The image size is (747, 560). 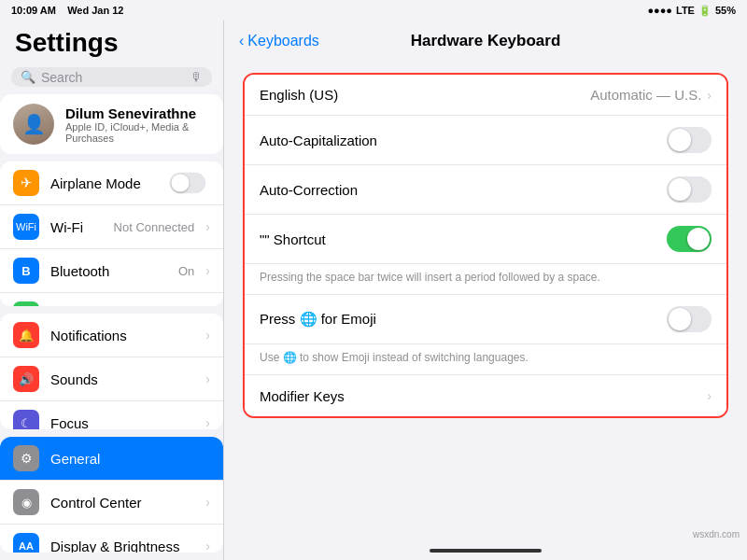 What do you see at coordinates (691, 11) in the screenshot?
I see `status-right: ●●●● LTE 🔋 55%` at bounding box center [691, 11].